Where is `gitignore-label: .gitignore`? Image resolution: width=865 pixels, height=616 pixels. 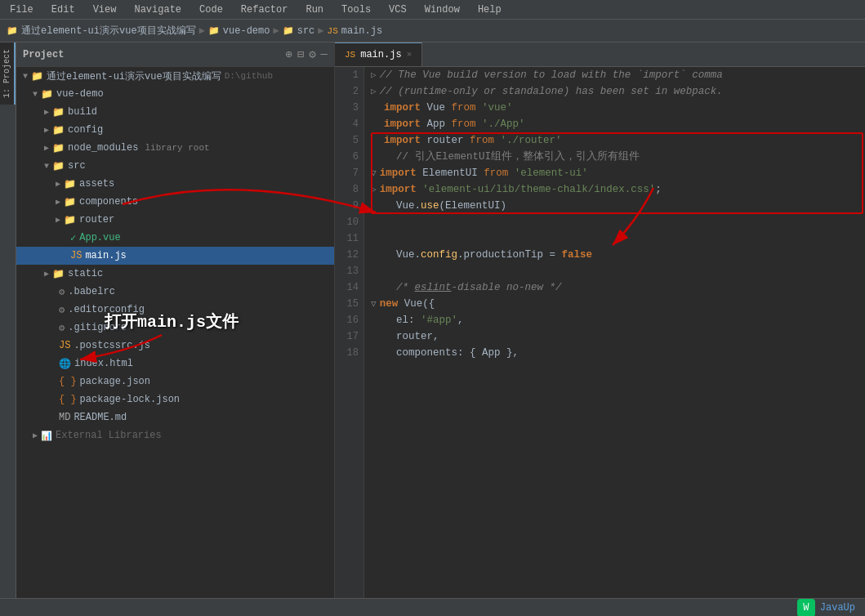 gitignore-label: .gitignore is located at coordinates (97, 328).